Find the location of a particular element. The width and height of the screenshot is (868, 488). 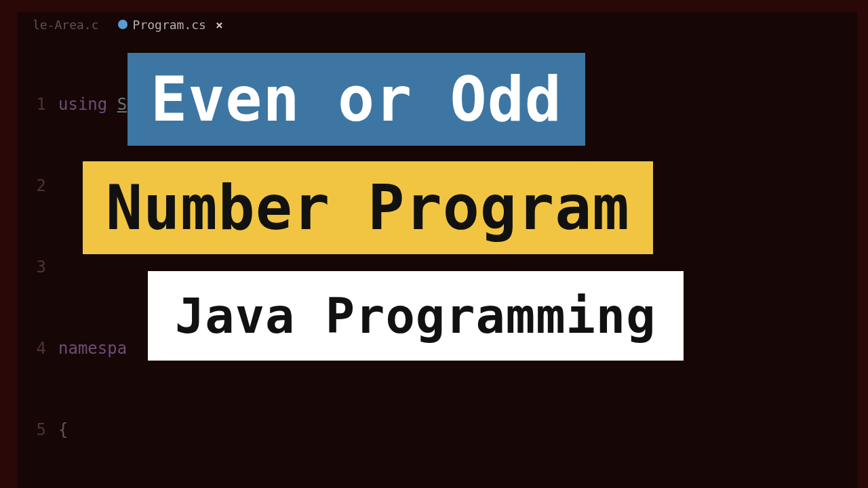

code-line: 3 is located at coordinates (437, 267).